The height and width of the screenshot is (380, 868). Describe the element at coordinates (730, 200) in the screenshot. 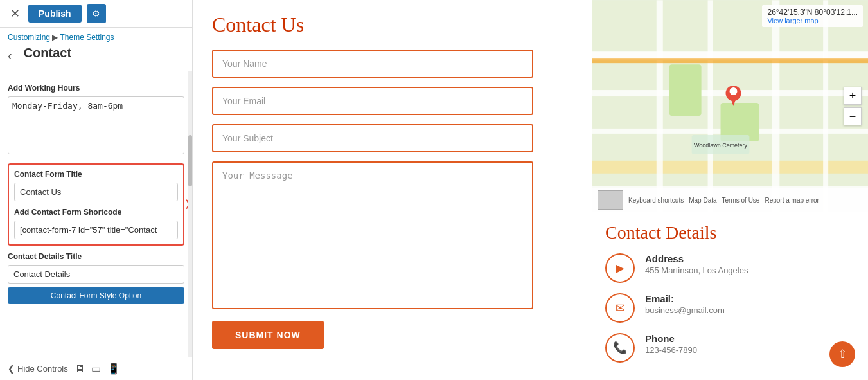

I see `map-footer: Keyboard shortcuts Map Data Terms of Use…` at that location.